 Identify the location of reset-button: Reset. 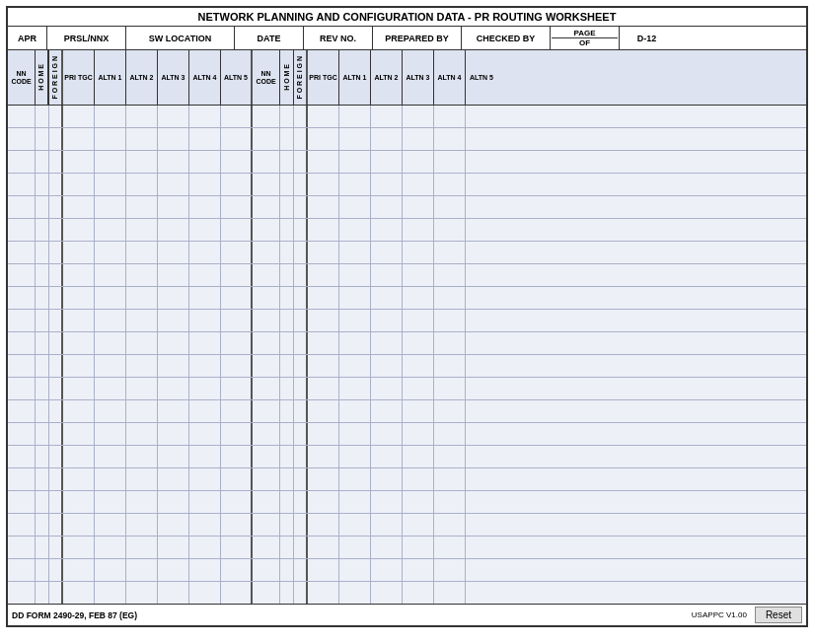
(778, 615).